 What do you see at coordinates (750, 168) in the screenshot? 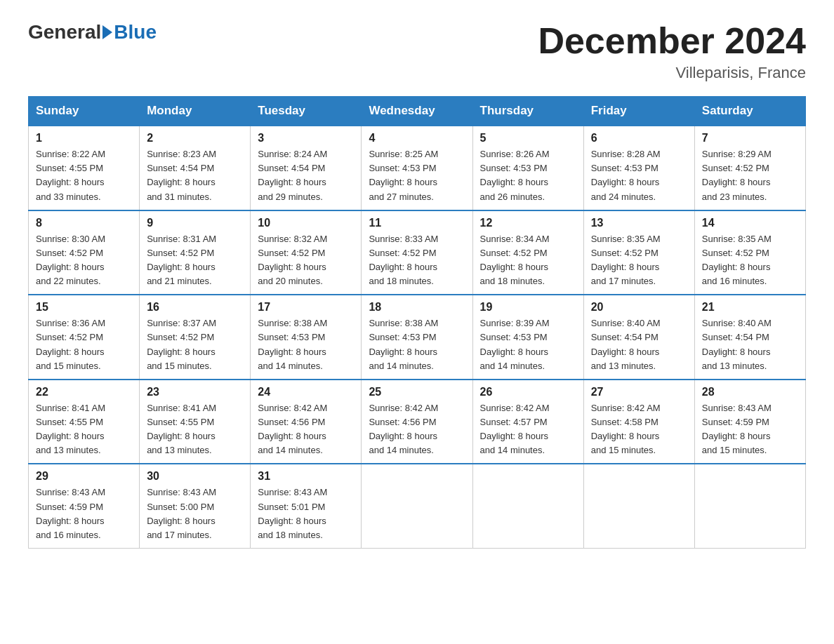
I see `calendar-cell: 7Sunrise: 8:29 AM Sunset: 4:52 PM Daylig…` at bounding box center [750, 168].